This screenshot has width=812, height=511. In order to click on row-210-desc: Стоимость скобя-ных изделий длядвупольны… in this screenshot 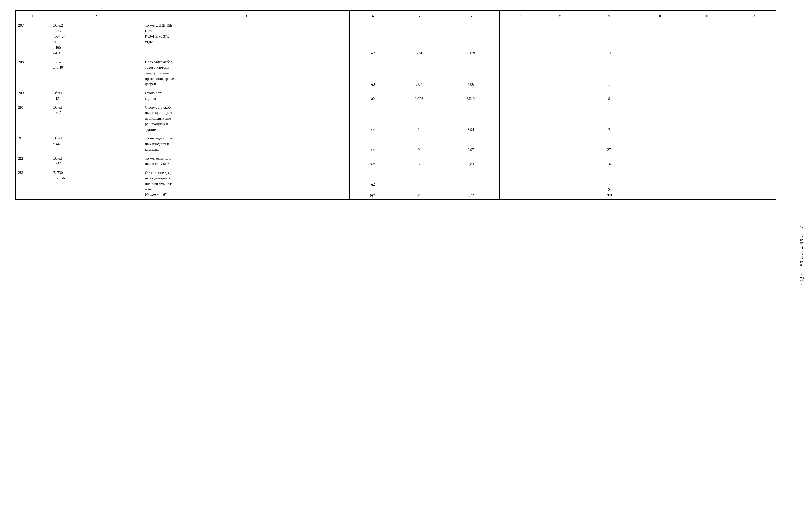, I will do `click(246, 119)`.